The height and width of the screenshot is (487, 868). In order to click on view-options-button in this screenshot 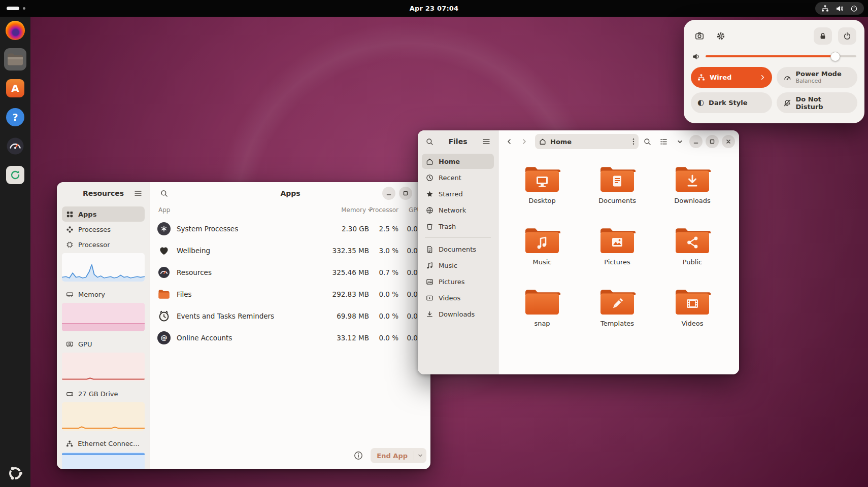, I will do `click(680, 142)`.